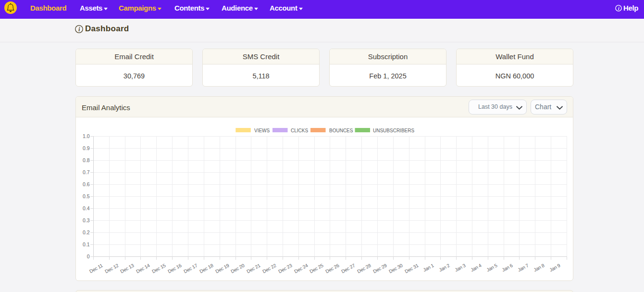  I want to click on svg-text: Dec 14, so click(143, 268).